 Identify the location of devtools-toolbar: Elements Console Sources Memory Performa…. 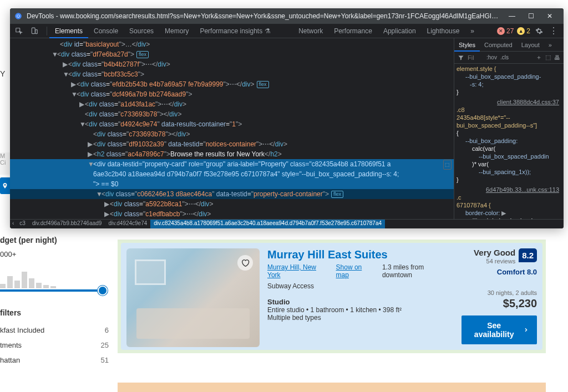
(287, 31).